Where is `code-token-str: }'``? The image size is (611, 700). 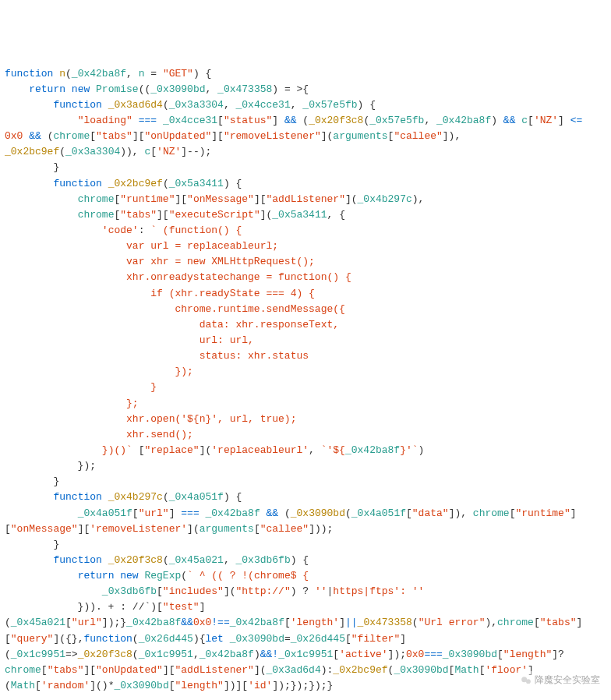 code-token-str: }'` is located at coordinates (408, 451).